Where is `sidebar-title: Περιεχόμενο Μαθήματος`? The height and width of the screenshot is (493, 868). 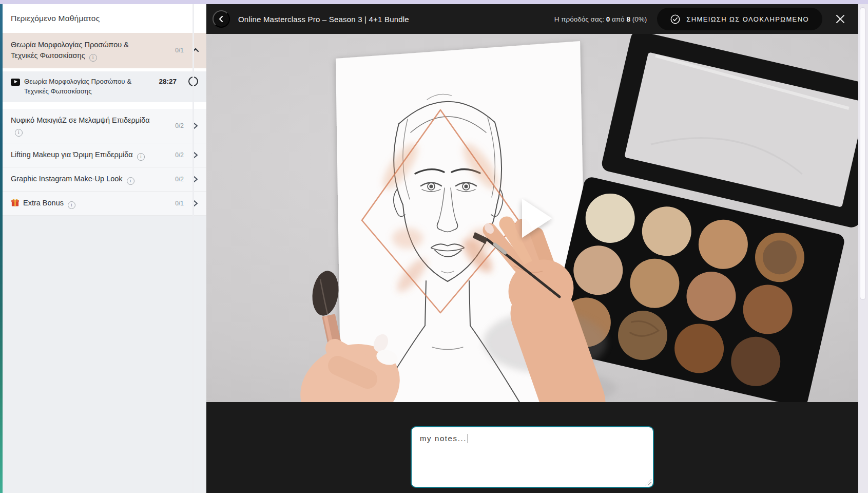
sidebar-title: Περιεχόμενο Μαθήματος is located at coordinates (55, 18).